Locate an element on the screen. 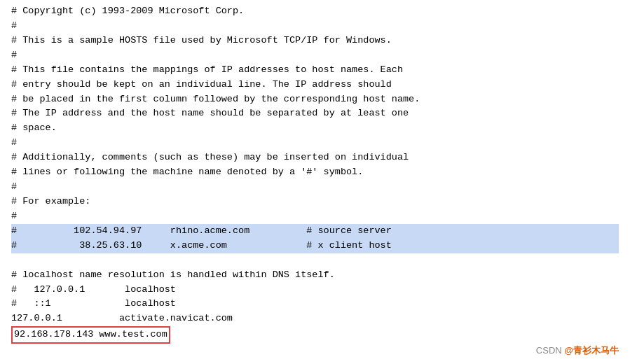 This screenshot has width=630, height=364. file-line: # Copyright (c) 1993-2009 Microsoft Corp… is located at coordinates (315, 11).